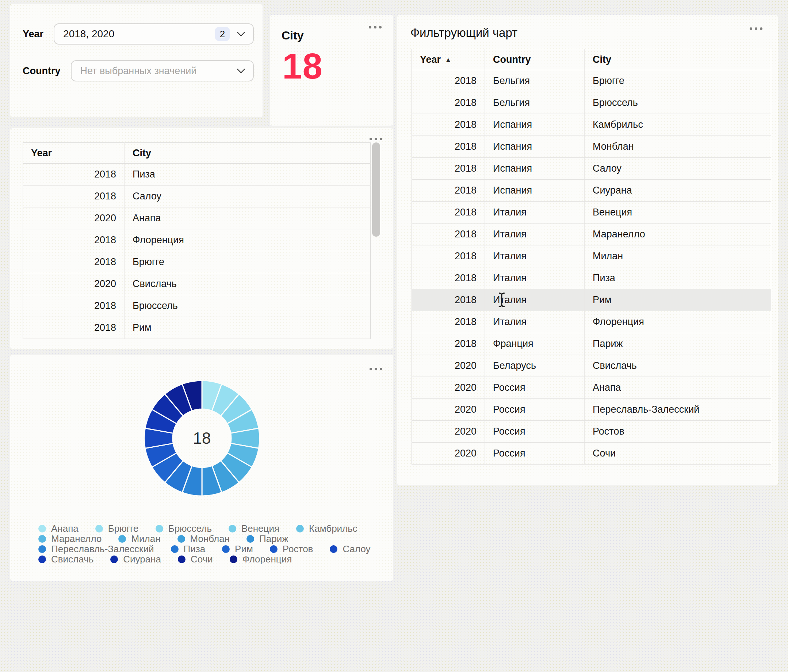  I want to click on table-row: 2018ИталияРим, so click(592, 300).